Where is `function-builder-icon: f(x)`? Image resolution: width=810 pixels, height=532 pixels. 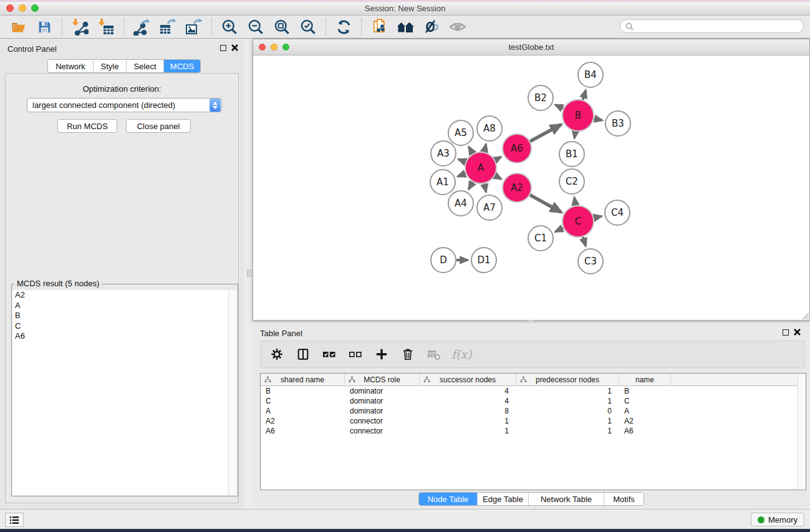
function-builder-icon: f(x) is located at coordinates (461, 354).